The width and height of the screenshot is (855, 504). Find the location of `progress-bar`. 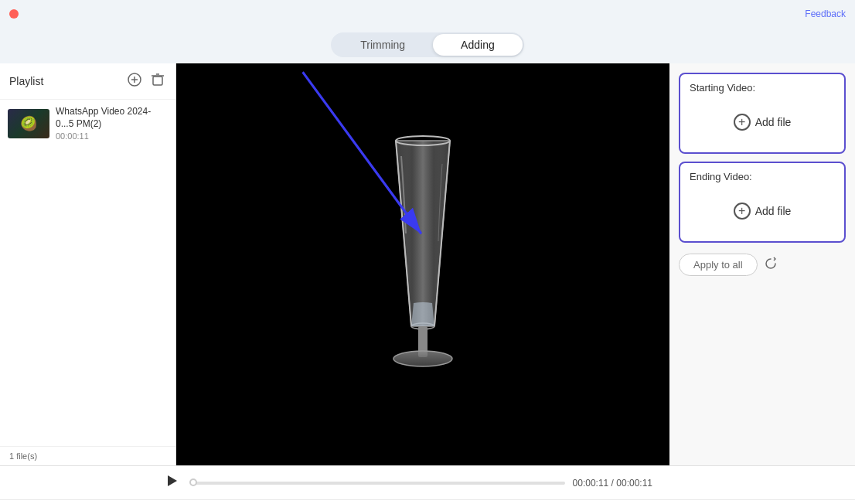

progress-bar is located at coordinates (379, 483).